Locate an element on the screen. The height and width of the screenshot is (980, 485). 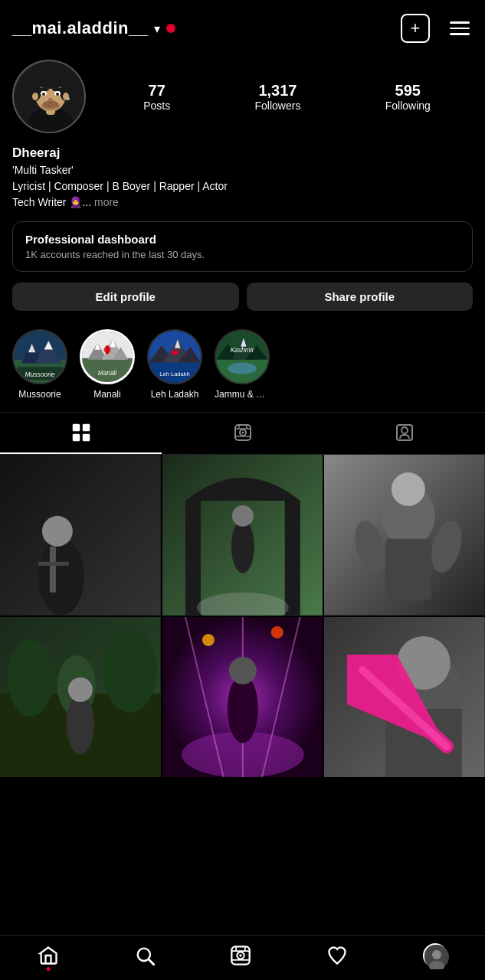
highlight-circle-ladakh: ❤ Leh Ladakh is located at coordinates (175, 357).